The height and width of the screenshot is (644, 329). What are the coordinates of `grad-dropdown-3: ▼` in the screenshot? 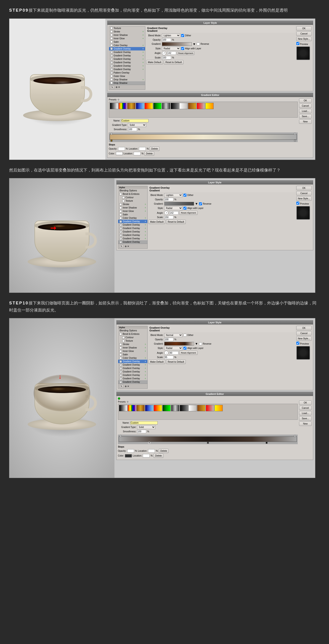 It's located at (197, 344).